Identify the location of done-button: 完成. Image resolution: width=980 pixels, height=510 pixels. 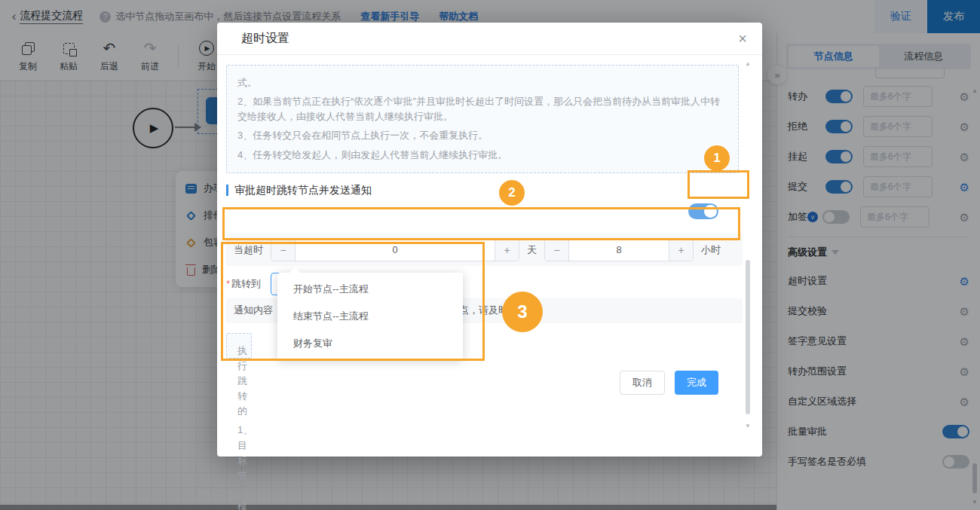
(697, 383).